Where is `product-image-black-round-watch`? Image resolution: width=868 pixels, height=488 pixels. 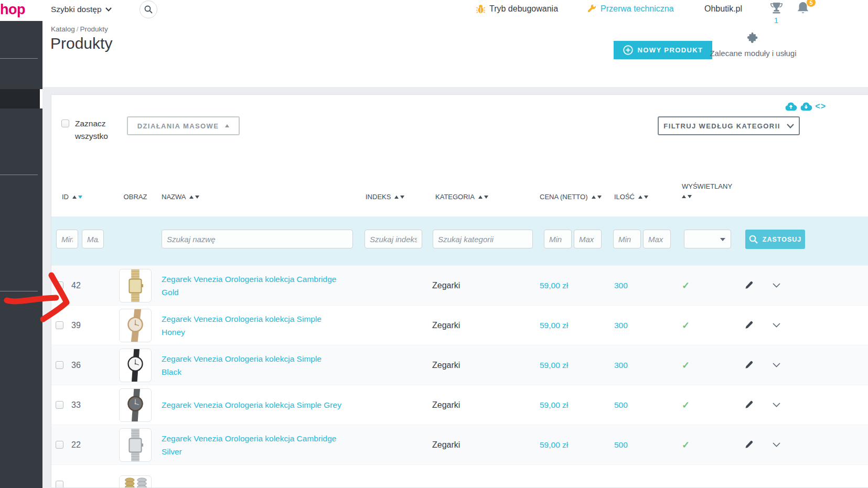 product-image-black-round-watch is located at coordinates (135, 365).